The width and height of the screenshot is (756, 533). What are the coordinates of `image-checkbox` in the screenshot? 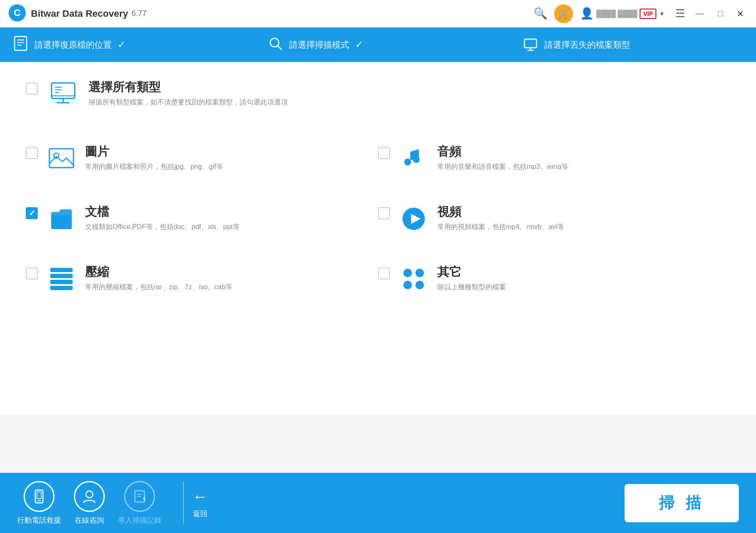 It's located at (32, 153).